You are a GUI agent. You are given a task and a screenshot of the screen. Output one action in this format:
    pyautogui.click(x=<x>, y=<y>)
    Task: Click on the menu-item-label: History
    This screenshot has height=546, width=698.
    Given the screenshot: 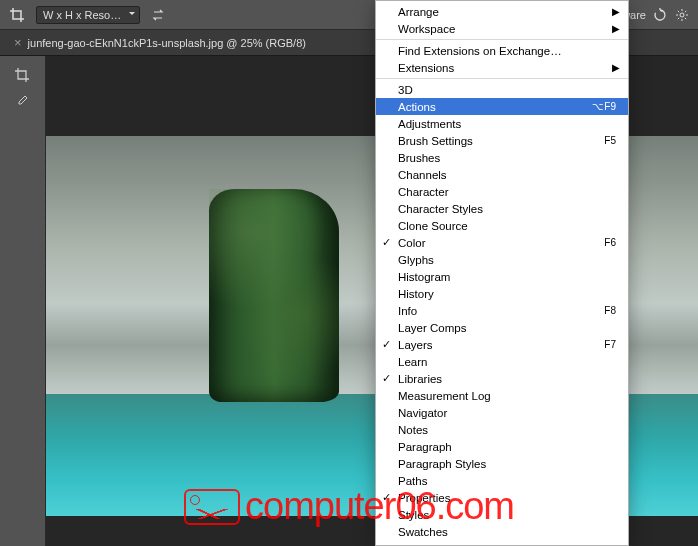 What is the action you would take?
    pyautogui.click(x=416, y=294)
    